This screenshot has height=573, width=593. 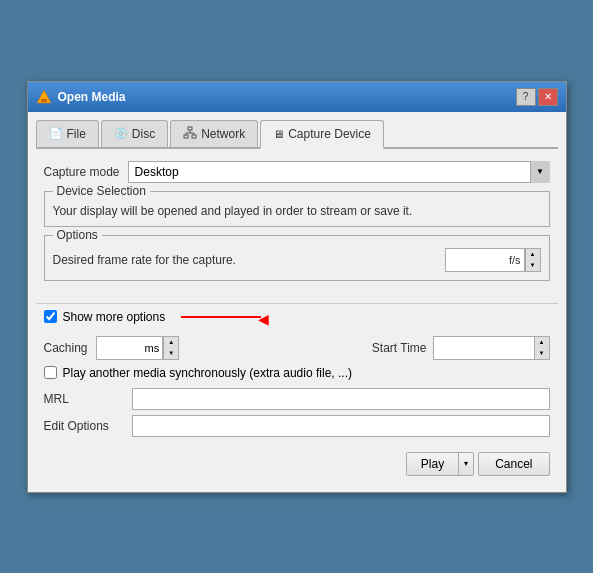 I want to click on caching-spinbox: 300 ms ▲ ▼, so click(x=138, y=348).